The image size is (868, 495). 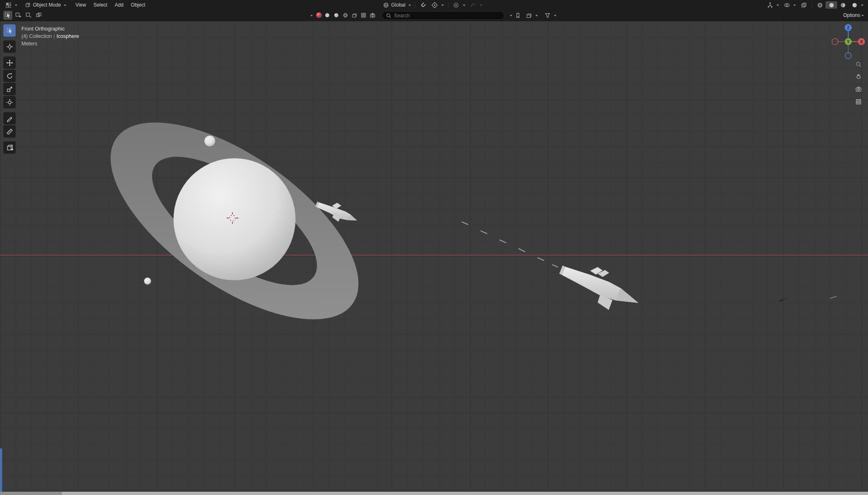 What do you see at coordinates (533, 15) in the screenshot?
I see `post-search-icons` at bounding box center [533, 15].